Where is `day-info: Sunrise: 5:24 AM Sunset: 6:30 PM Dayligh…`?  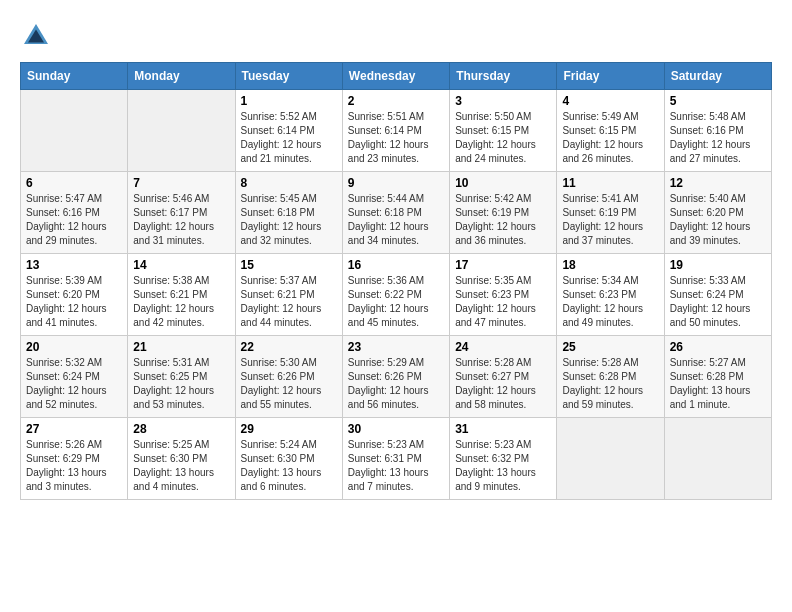 day-info: Sunrise: 5:24 AM Sunset: 6:30 PM Dayligh… is located at coordinates (289, 466).